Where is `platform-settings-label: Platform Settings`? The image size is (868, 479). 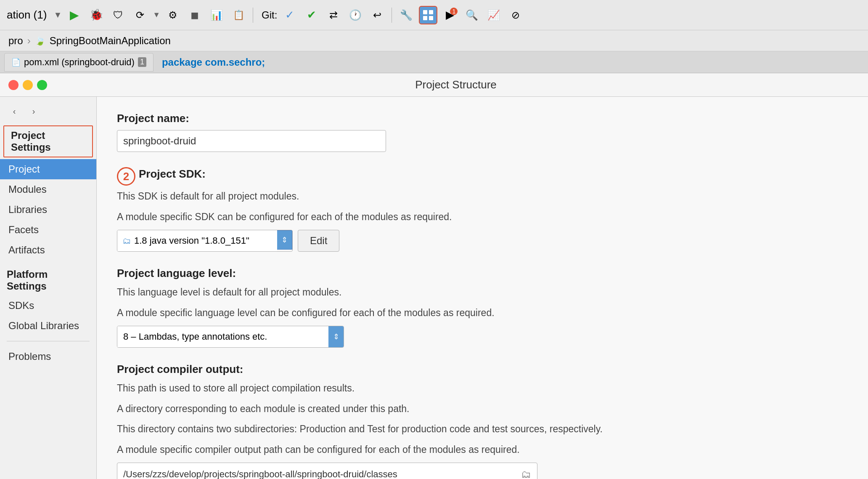
platform-settings-label: Platform Settings is located at coordinates (48, 280).